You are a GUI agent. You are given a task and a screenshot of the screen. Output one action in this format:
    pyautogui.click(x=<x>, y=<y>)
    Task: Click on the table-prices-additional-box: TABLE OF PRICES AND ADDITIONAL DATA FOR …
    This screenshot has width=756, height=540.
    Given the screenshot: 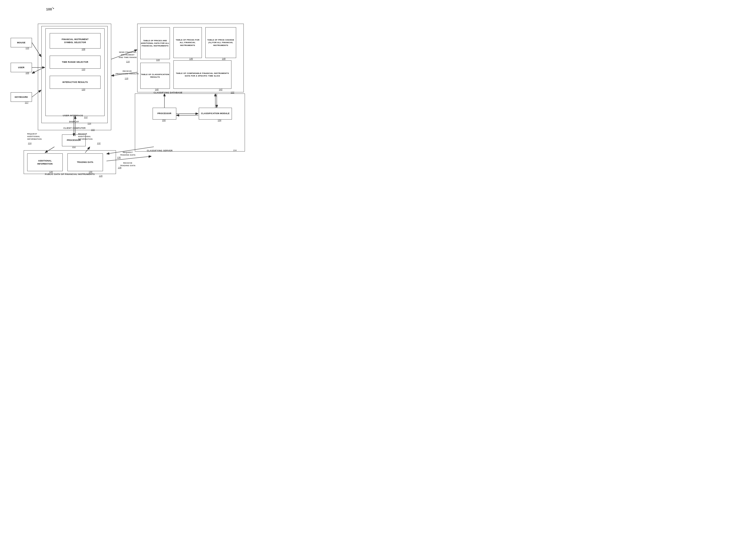 What is the action you would take?
    pyautogui.click(x=155, y=43)
    